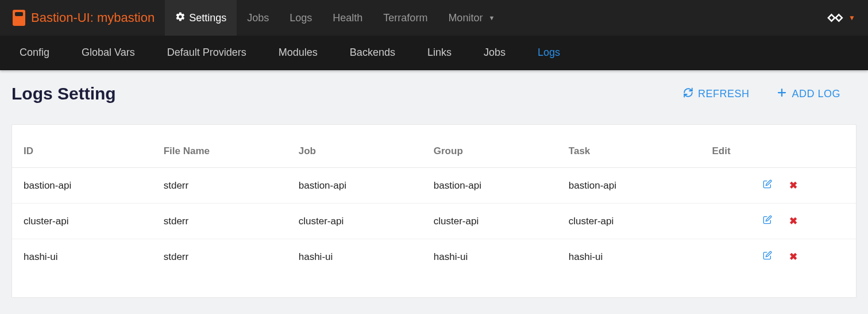  I want to click on subnav-item-links: Links, so click(439, 53).